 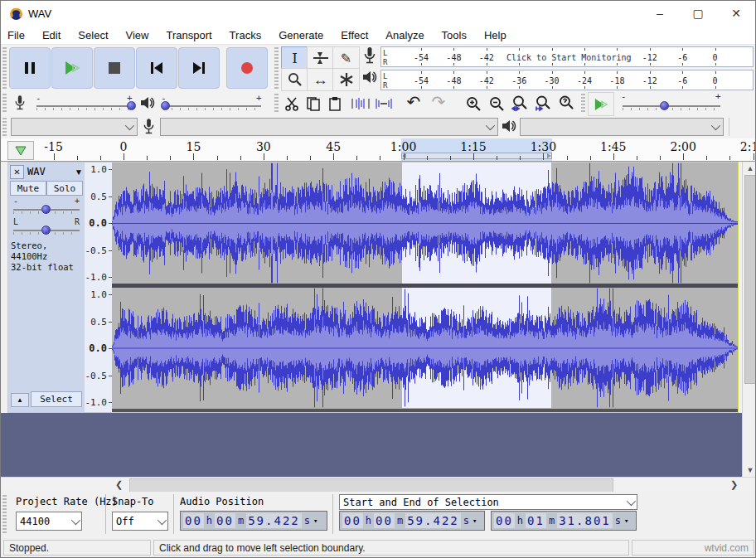 What do you see at coordinates (51, 35) in the screenshot?
I see `menu-edit: Edit` at bounding box center [51, 35].